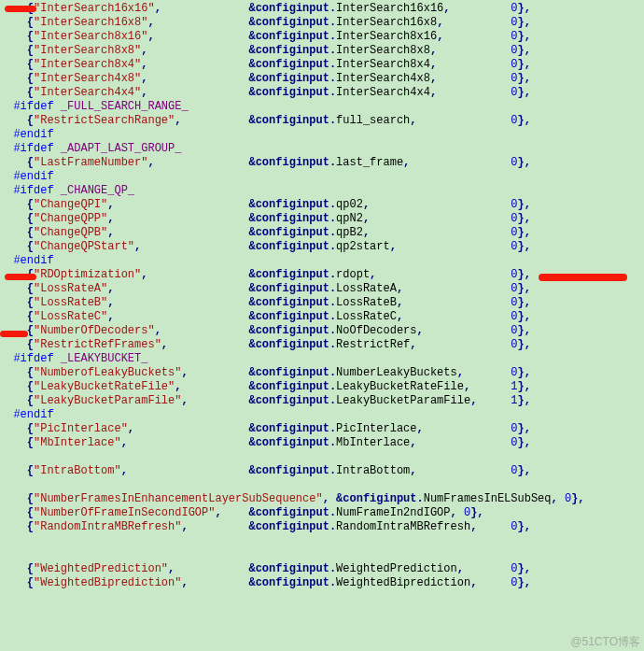 This screenshot has height=651, width=644. What do you see at coordinates (322, 318) in the screenshot?
I see `code-line: {"LossRateC", &configinput.LossRateC, 0}…` at bounding box center [322, 318].